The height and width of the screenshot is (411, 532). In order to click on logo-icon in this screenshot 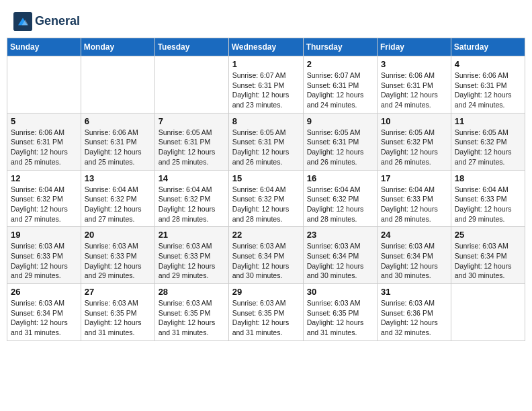, I will do `click(23, 21)`.